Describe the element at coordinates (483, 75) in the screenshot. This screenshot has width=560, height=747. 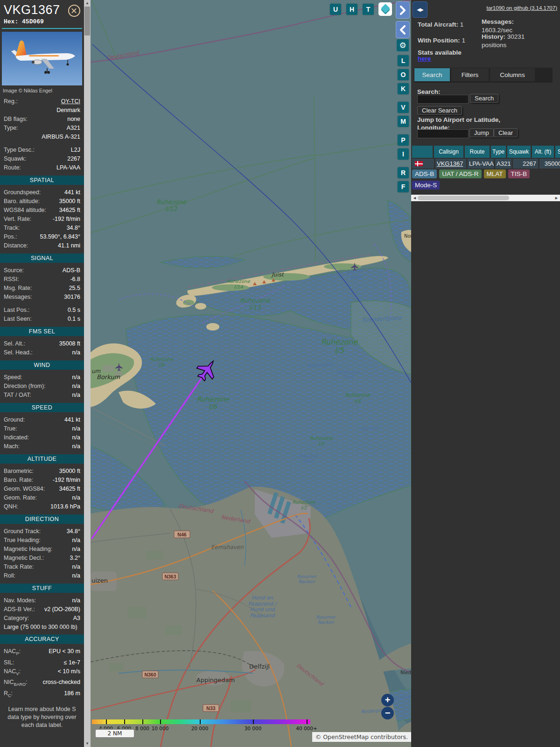
I see `panel-tabs: SearchFiltersColumns` at that location.